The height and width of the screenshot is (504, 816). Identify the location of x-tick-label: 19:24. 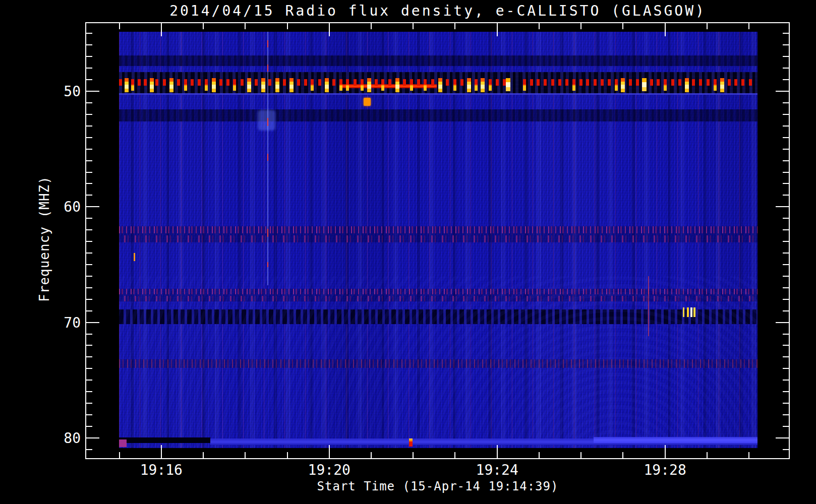
(497, 470).